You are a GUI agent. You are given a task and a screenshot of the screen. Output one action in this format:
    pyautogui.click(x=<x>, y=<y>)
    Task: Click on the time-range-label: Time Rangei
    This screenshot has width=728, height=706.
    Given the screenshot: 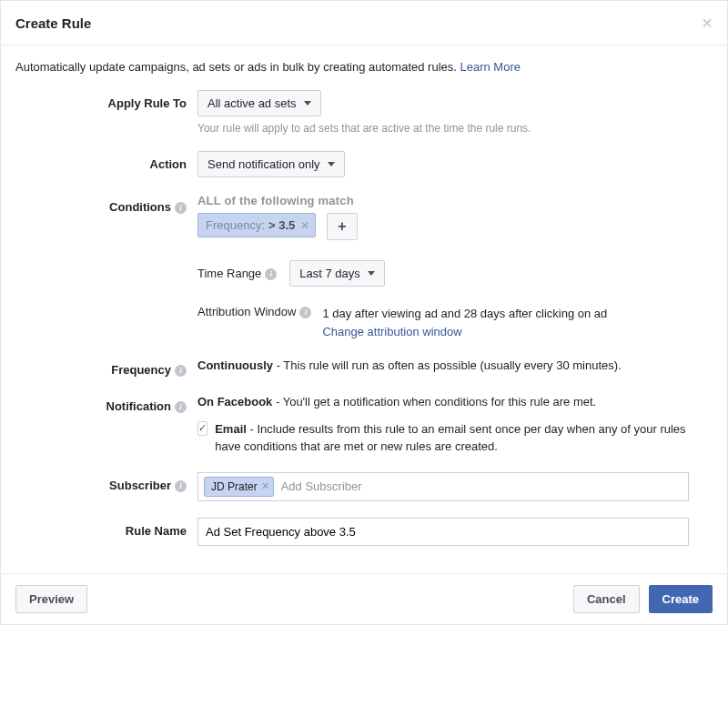 What is the action you would take?
    pyautogui.click(x=237, y=273)
    